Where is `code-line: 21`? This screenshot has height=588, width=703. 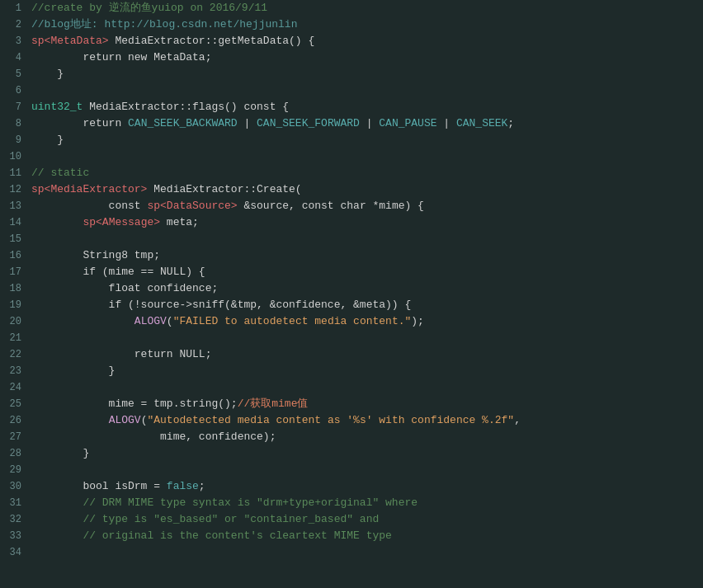
code-line: 21 is located at coordinates (352, 338).